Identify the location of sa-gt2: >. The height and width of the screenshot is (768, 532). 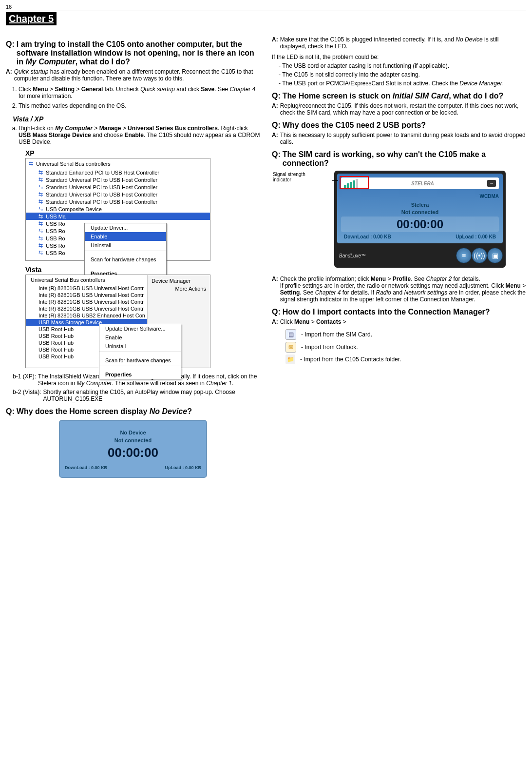
(124, 128).